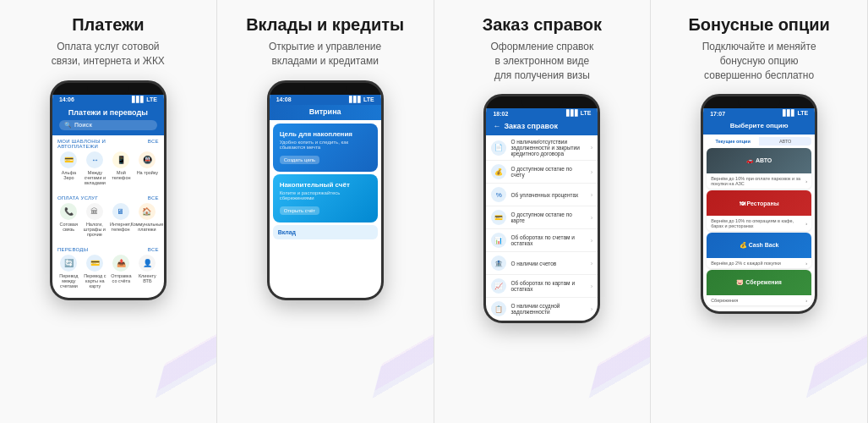 The height and width of the screenshot is (423, 868). What do you see at coordinates (759, 161) in the screenshot?
I see `bonus-card-auto-img: 🚗 АВТО` at bounding box center [759, 161].